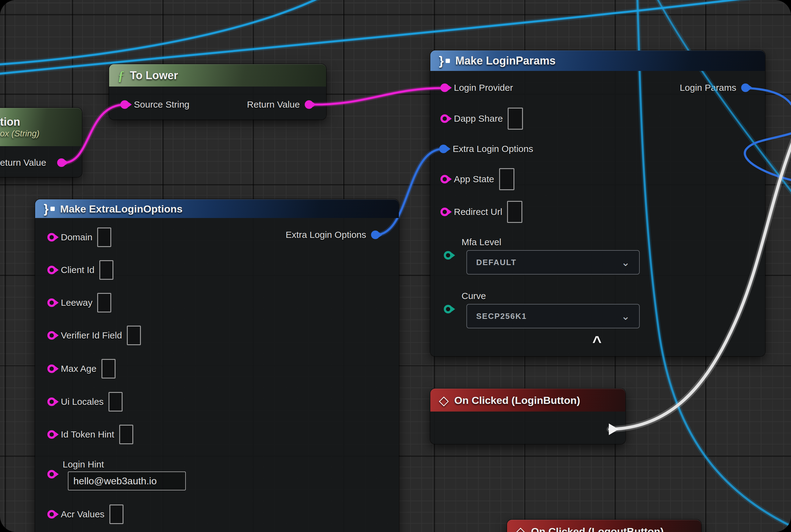 This screenshot has width=791, height=532. Describe the element at coordinates (505, 61) in the screenshot. I see `make-login-params-title: Make LoginParams` at that location.